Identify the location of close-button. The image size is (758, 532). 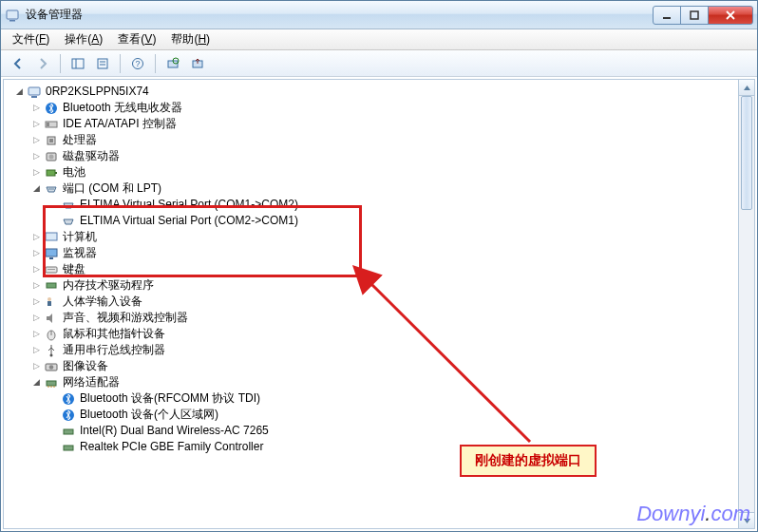
(730, 15).